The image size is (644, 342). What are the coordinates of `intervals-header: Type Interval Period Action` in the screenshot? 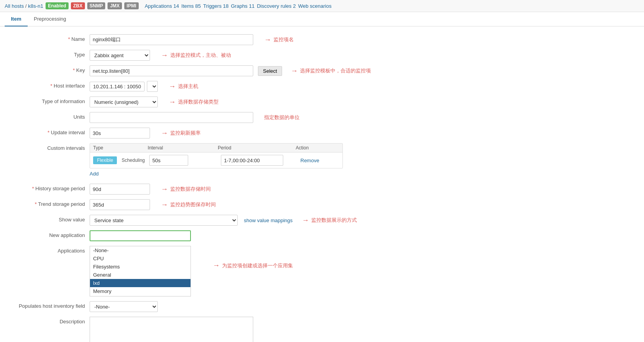 It's located at (216, 148).